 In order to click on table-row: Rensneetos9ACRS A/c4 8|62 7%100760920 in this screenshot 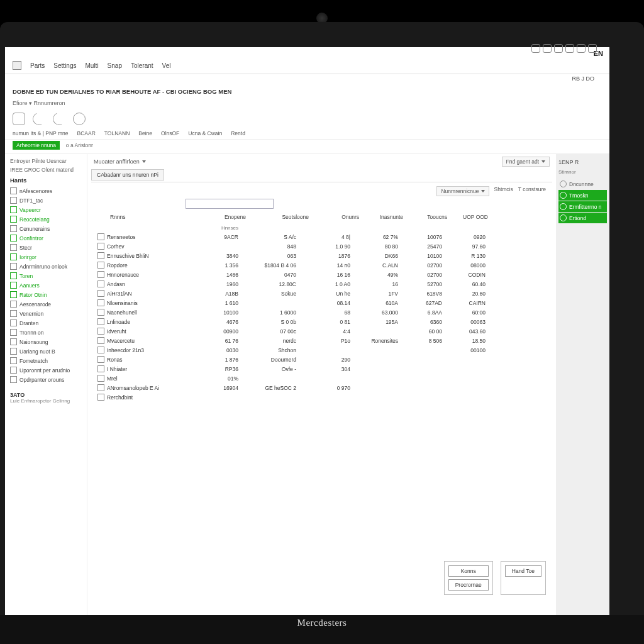, I will do `click(322, 236)`.